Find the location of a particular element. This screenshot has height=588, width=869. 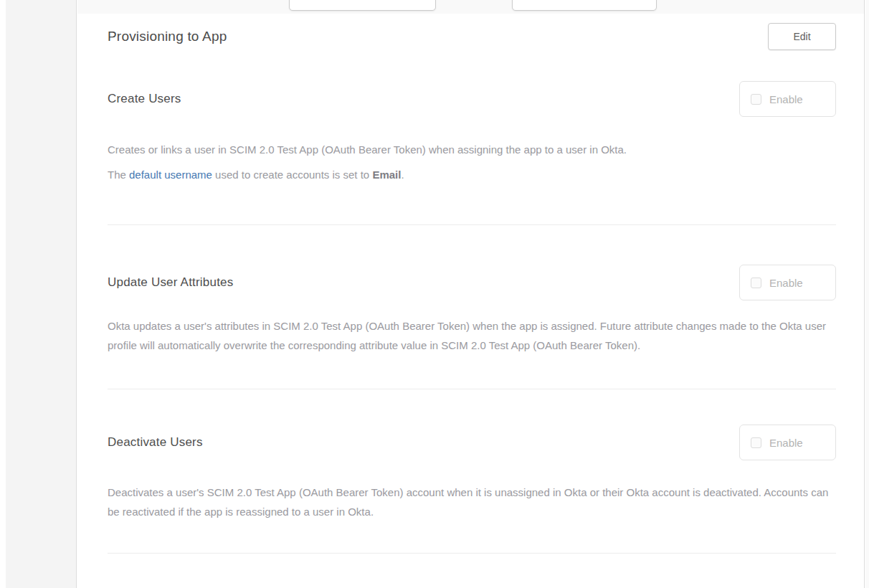

note-suffix: . is located at coordinates (402, 175).